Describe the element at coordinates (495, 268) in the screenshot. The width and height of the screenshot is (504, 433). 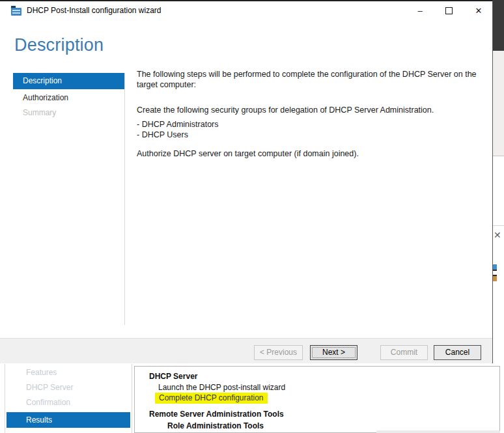
I see `background-icon-fragment-blue` at that location.